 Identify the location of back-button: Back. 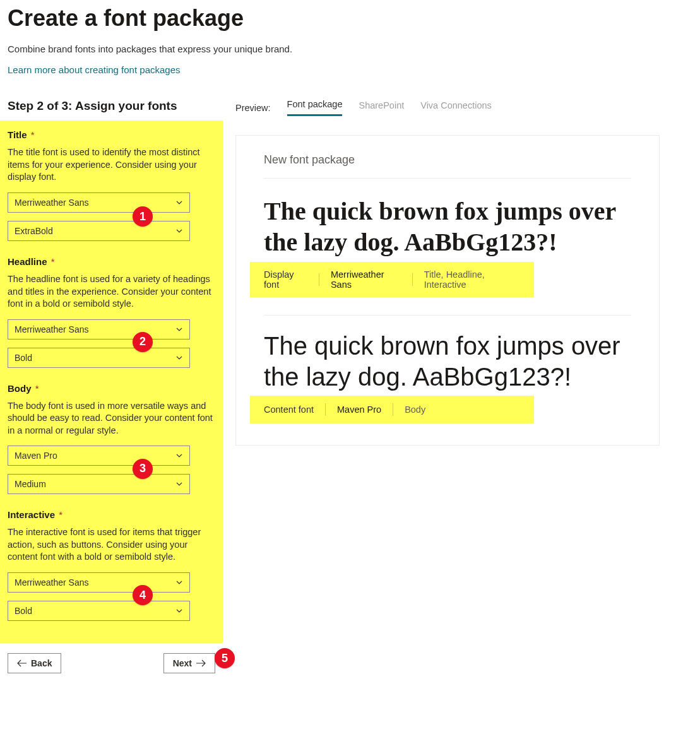
(34, 663).